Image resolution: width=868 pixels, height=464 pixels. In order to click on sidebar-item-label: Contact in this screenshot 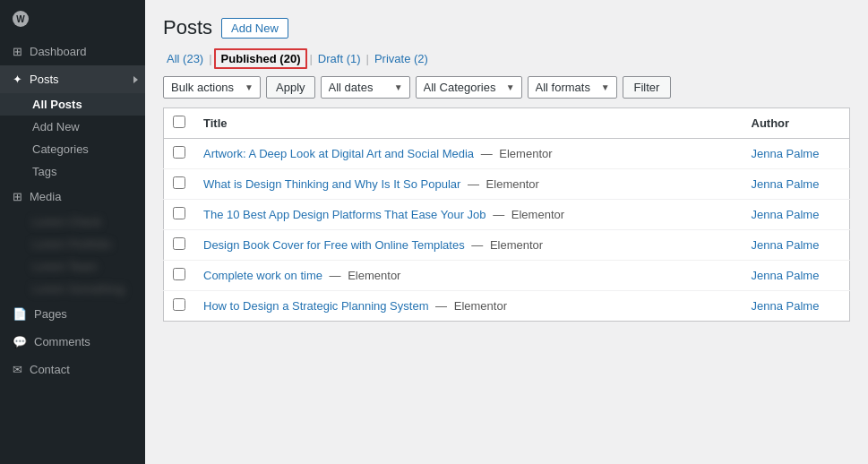, I will do `click(50, 369)`.